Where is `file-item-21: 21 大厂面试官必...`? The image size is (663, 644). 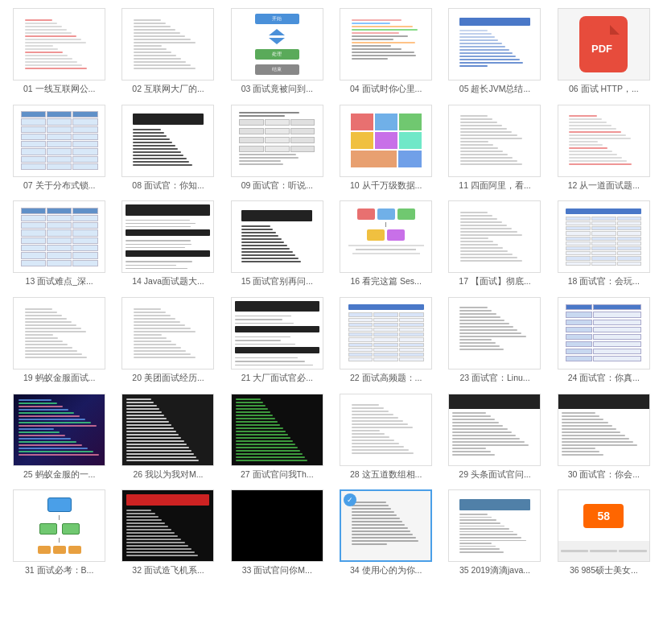
file-item-21: 21 大厂面试官必... is located at coordinates (277, 341).